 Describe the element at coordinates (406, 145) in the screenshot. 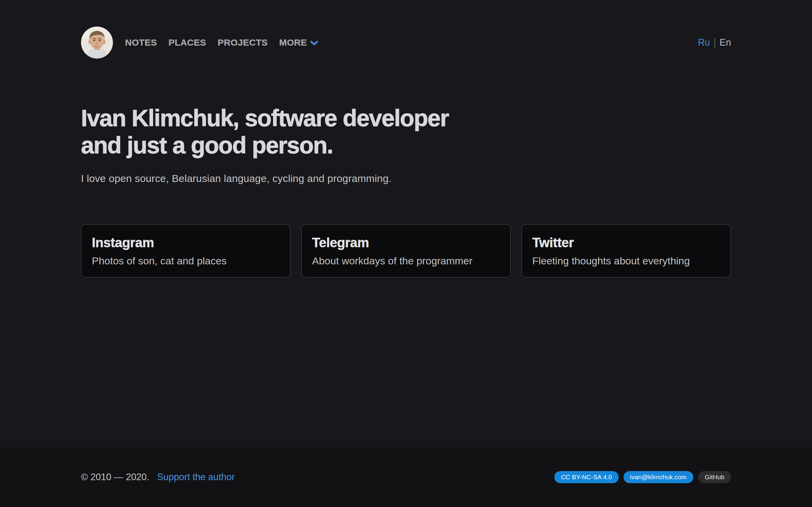

I see `page-title-line-2: and just a good person.` at that location.